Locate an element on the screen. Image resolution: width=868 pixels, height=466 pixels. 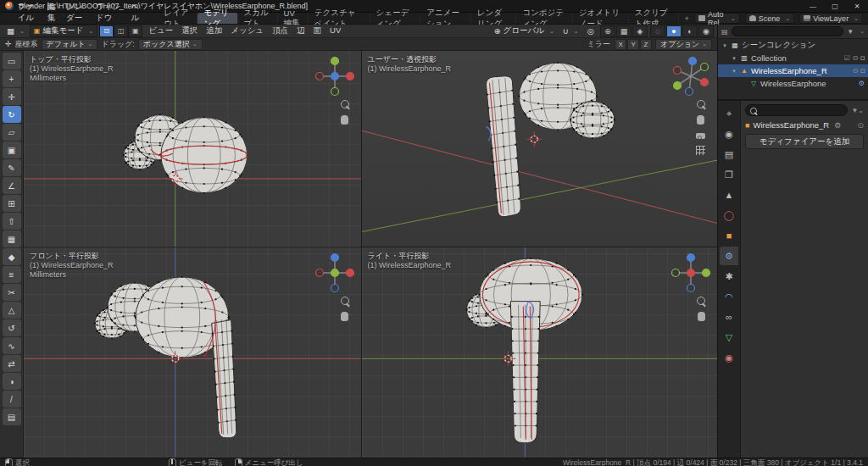
shading-material-preview-icon: ◐ is located at coordinates (690, 31).